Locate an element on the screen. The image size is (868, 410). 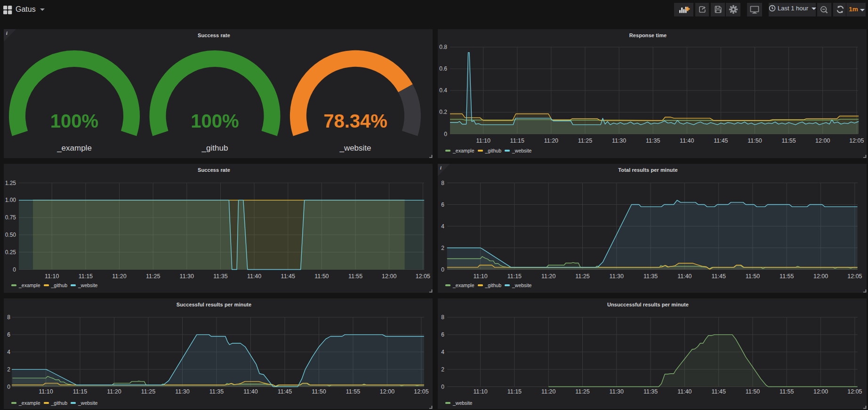
svg-text: 1.00 is located at coordinates (11, 200).